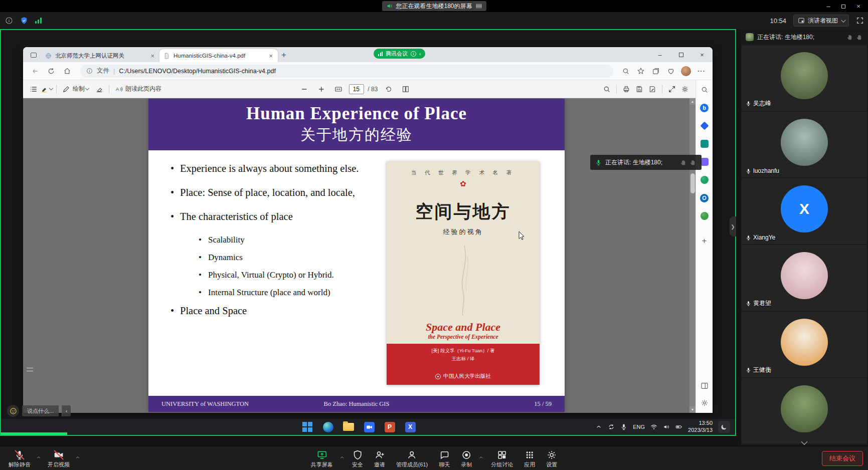  Describe the element at coordinates (828, 6) in the screenshot. I see `app-minimize-button: –` at that location.